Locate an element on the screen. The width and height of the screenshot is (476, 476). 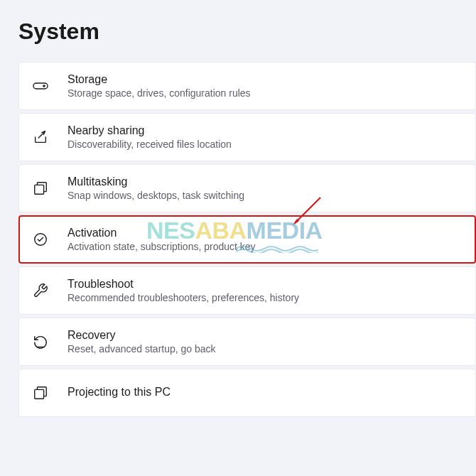
card-subtitle: Activation state, subscriptions, product… is located at coordinates (162, 247).